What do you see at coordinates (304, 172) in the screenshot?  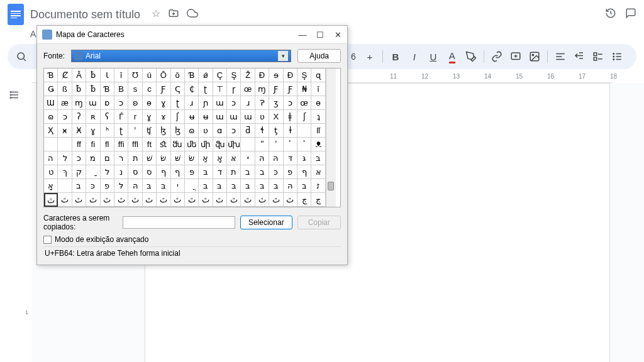 I see `char-cell: ף` at bounding box center [304, 172].